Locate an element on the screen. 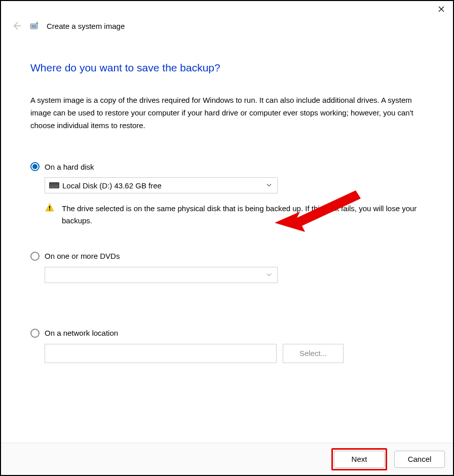  network-row: Select... is located at coordinates (239, 353).